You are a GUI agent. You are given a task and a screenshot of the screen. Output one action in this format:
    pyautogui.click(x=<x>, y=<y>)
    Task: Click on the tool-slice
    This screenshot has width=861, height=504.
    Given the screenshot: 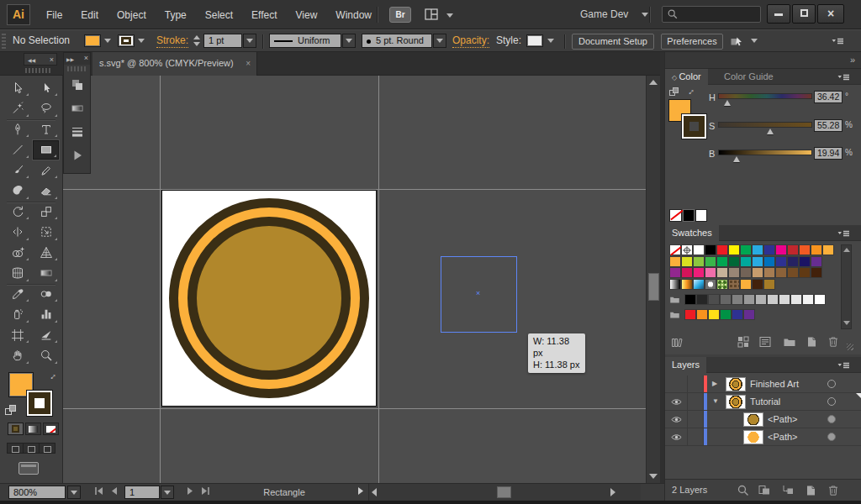 What is the action you would take?
    pyautogui.click(x=45, y=334)
    